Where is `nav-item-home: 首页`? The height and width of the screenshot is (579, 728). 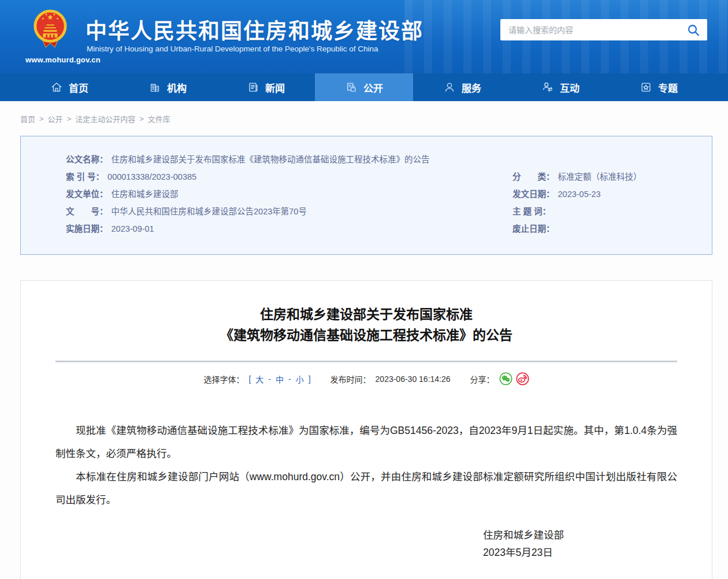 nav-item-home: 首页 is located at coordinates (69, 87).